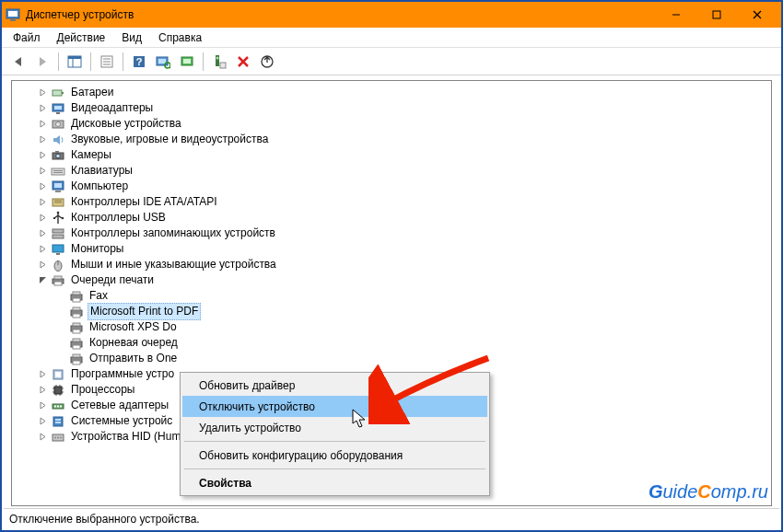 The image size is (783, 532). Describe the element at coordinates (392, 171) in the screenshot. I see `tree-item: Клавиатуры` at that location.